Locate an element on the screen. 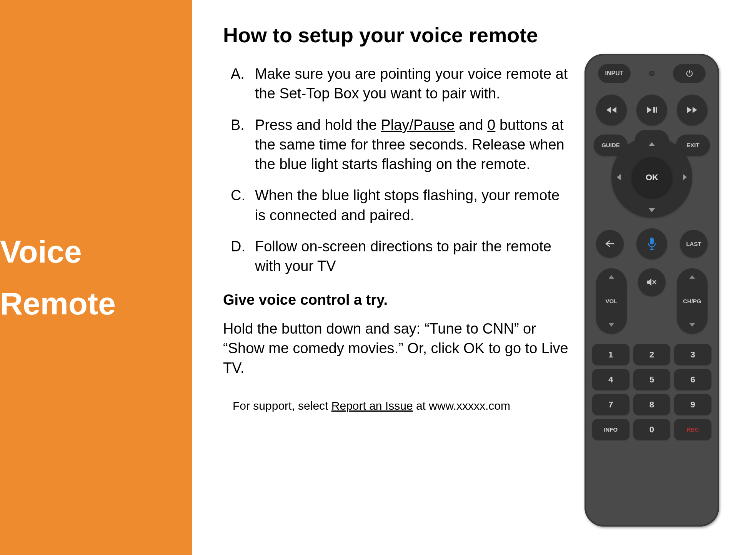 Image resolution: width=756 pixels, height=555 pixels. step-body: Press and hold the Play/Pause and 0 butt… is located at coordinates (412, 145).